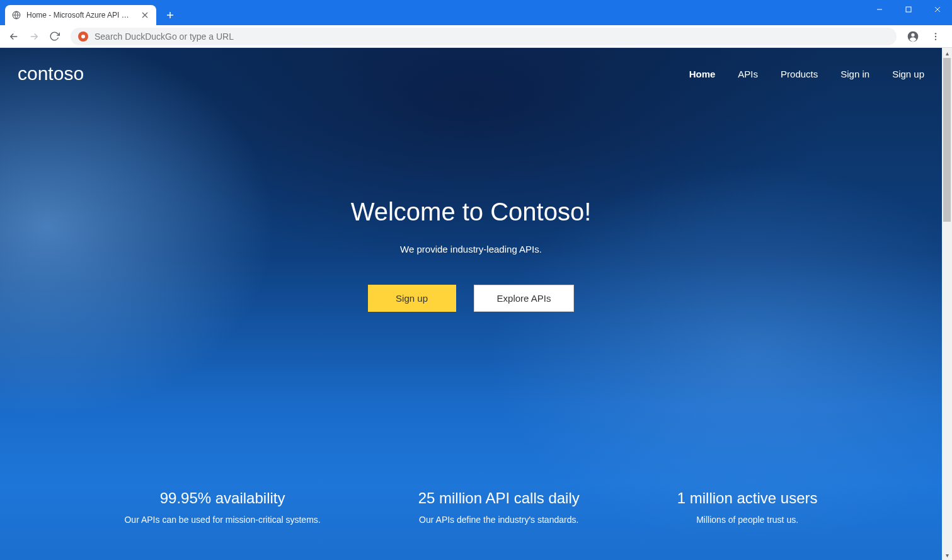 The image size is (952, 560). I want to click on minimize-button, so click(880, 9).